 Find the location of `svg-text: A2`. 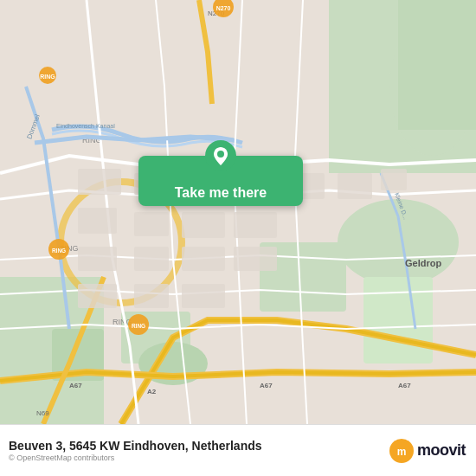

svg-text: A2 is located at coordinates (152, 391).